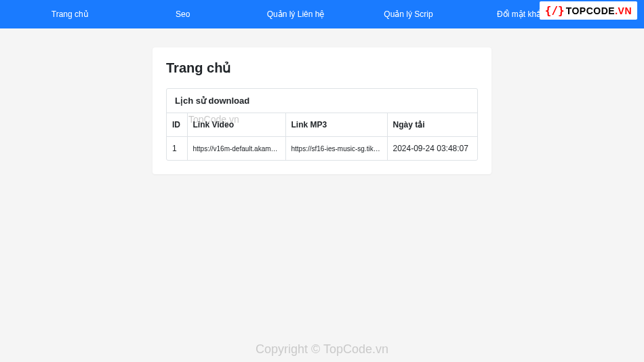  Describe the element at coordinates (408, 14) in the screenshot. I see `nav-script-mgmt: Quản lý Scrip` at that location.